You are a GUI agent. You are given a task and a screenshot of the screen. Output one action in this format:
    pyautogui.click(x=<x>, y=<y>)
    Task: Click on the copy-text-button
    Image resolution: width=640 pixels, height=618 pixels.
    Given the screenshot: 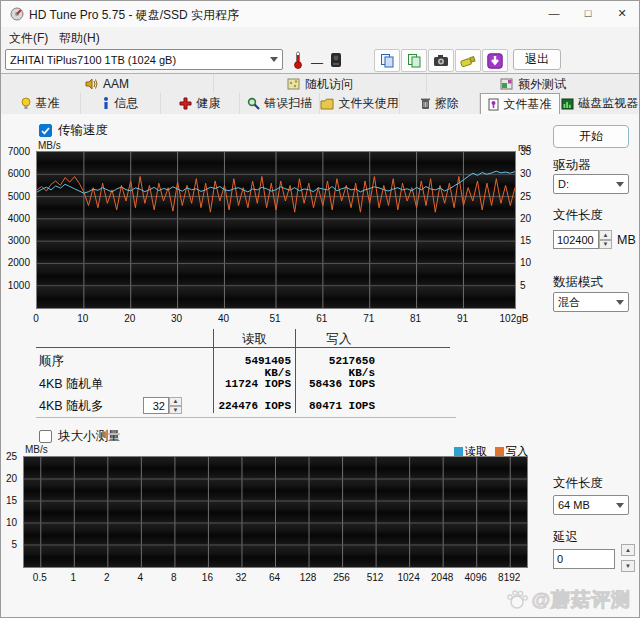 What is the action you would take?
    pyautogui.click(x=414, y=60)
    